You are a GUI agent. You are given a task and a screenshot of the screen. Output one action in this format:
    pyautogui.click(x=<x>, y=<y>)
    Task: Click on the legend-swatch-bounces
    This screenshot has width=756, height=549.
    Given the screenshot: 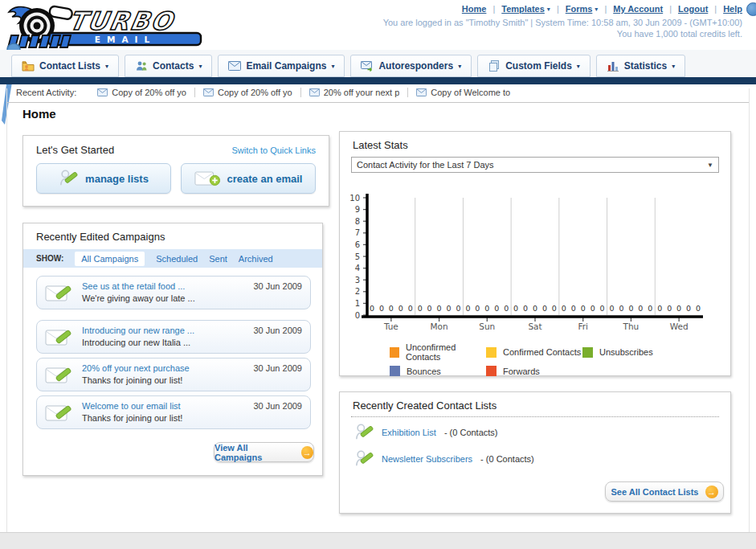 What is the action you would take?
    pyautogui.click(x=395, y=371)
    